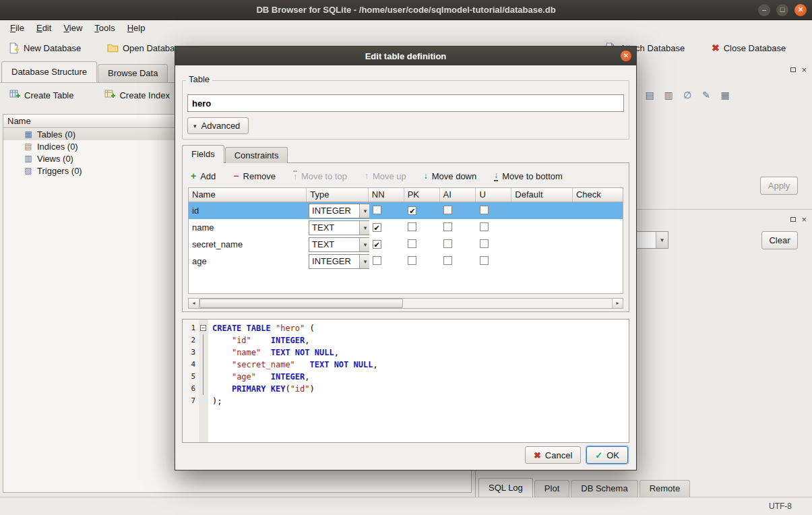  Describe the element at coordinates (598, 195) in the screenshot. I see `column-header-check: Check` at that location.